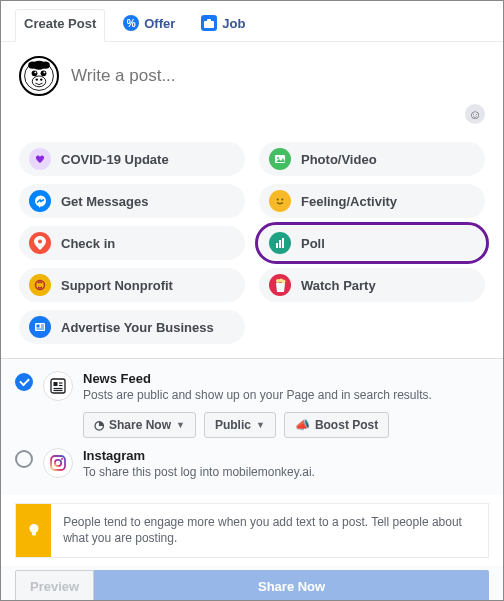 This screenshot has height=601, width=504. I want to click on newsfeed-icon, so click(58, 386).